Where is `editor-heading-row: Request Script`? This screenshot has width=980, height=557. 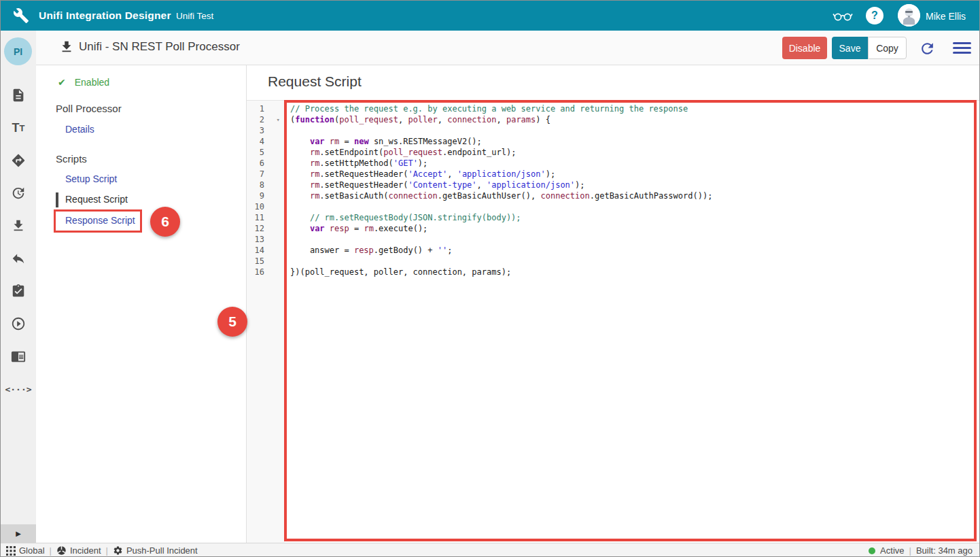 editor-heading-row: Request Script is located at coordinates (613, 83).